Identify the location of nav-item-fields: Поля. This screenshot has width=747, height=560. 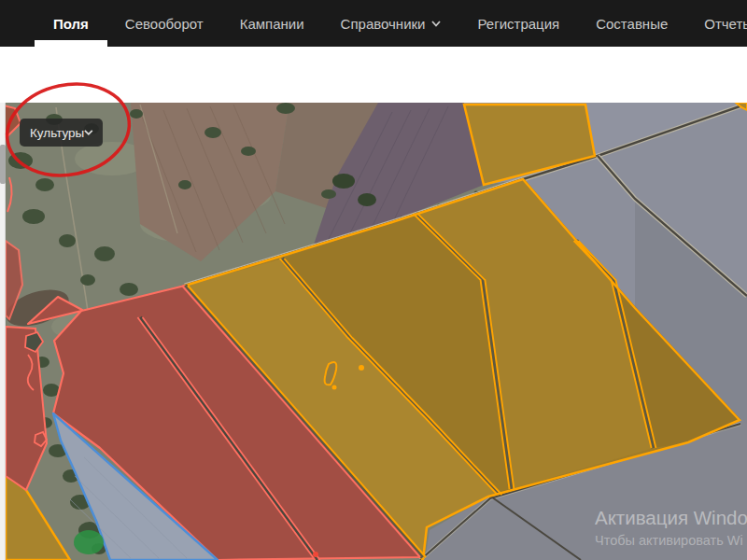
(71, 23).